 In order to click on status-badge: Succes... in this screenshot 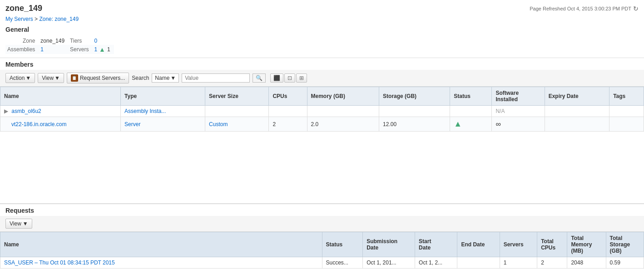, I will do `click(337, 263)`.